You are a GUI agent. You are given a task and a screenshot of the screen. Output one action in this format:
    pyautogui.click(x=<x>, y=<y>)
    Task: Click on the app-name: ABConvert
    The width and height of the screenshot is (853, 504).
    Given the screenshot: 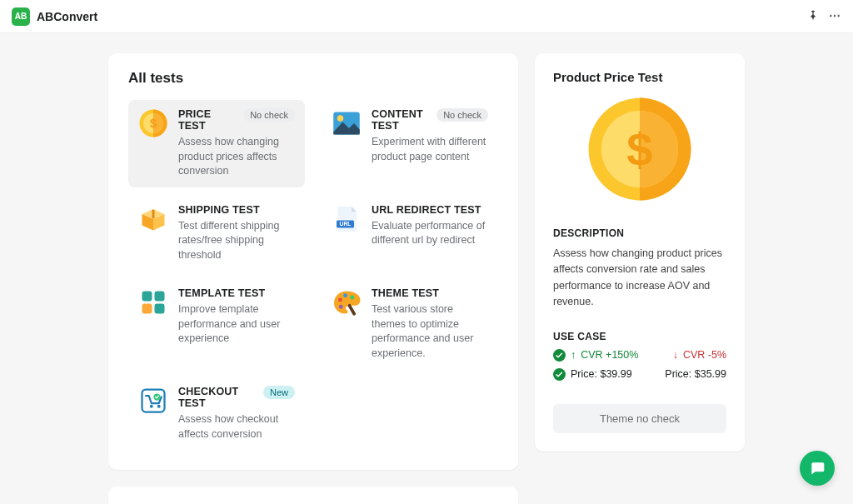 What is the action you would take?
    pyautogui.click(x=422, y=17)
    